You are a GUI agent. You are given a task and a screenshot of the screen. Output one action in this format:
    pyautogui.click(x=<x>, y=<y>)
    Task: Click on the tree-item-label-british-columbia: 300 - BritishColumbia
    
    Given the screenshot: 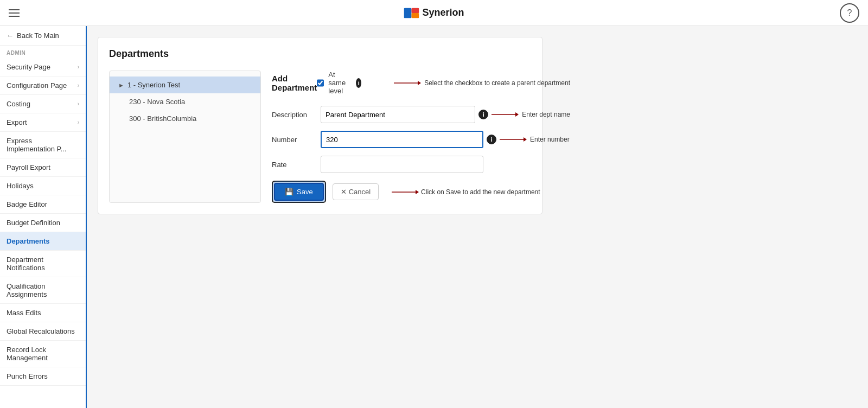 What is the action you would take?
    pyautogui.click(x=163, y=118)
    